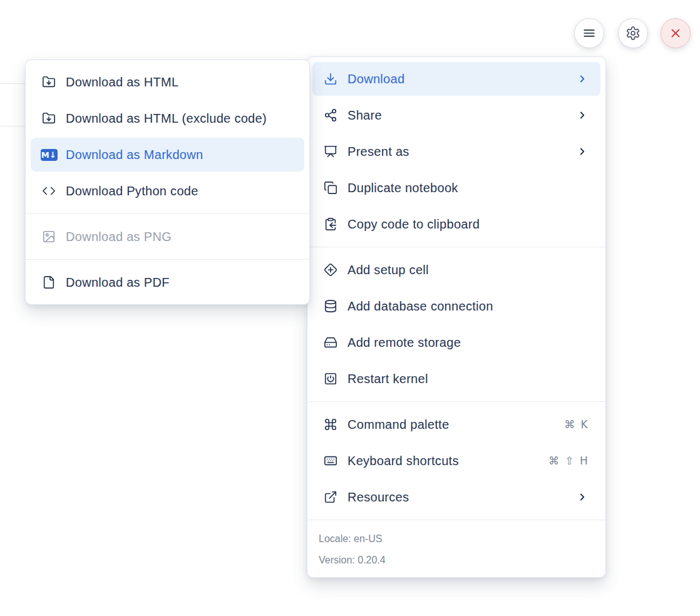  Describe the element at coordinates (456, 497) in the screenshot. I see `menu-item-resources: Resources` at that location.